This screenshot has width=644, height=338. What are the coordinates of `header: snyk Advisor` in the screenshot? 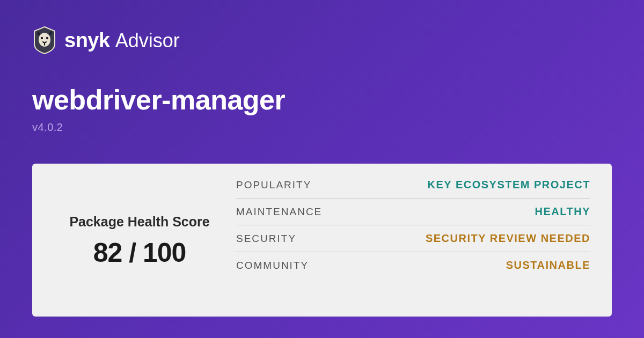 It's located at (322, 40).